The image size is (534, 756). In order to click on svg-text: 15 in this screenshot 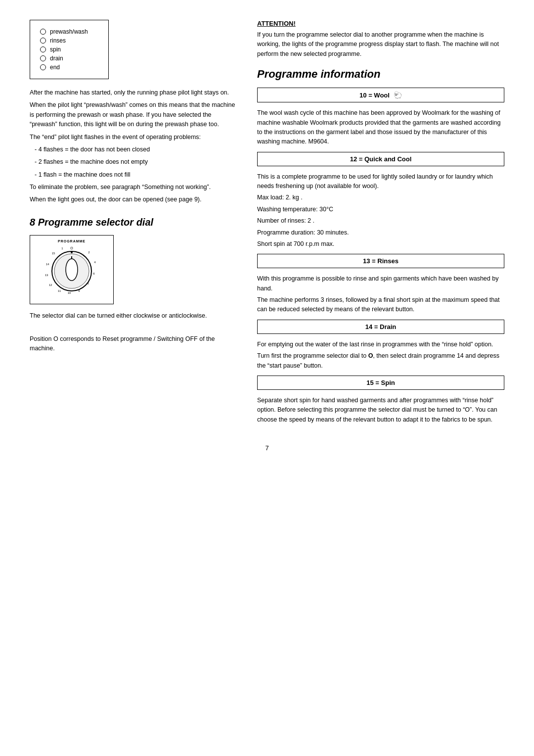, I will do `click(53, 253)`.